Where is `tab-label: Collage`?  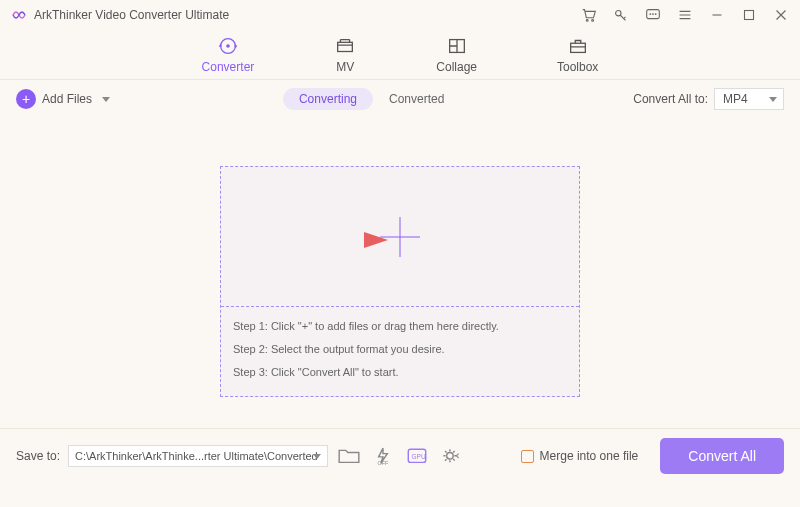 tab-label: Collage is located at coordinates (456, 67).